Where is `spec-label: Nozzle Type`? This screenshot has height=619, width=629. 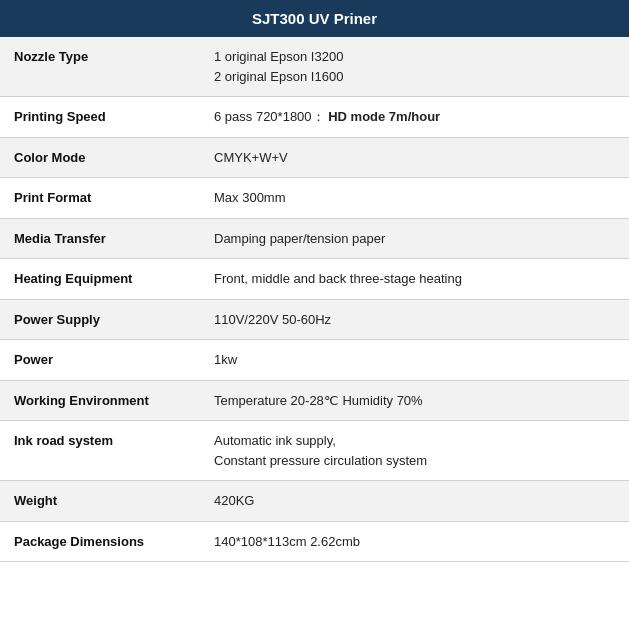
spec-label: Nozzle Type is located at coordinates (100, 67).